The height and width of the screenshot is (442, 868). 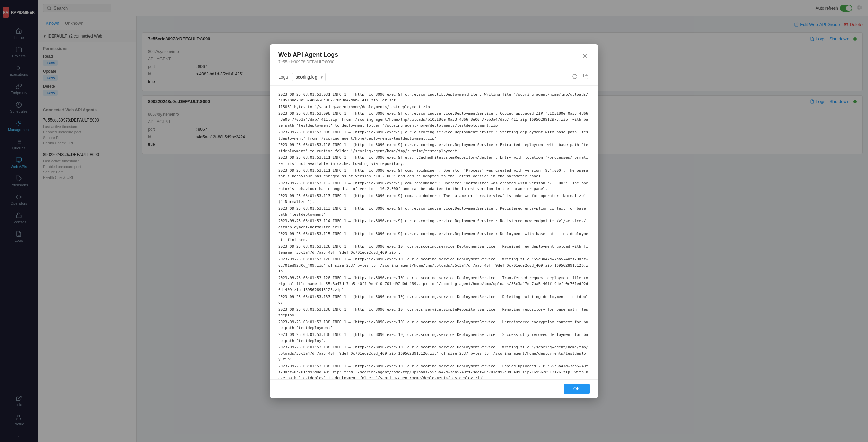 I want to click on log-line: 2023-09-25 08:01:53.114 INFO 1 — [http-n…, so click(x=434, y=224).